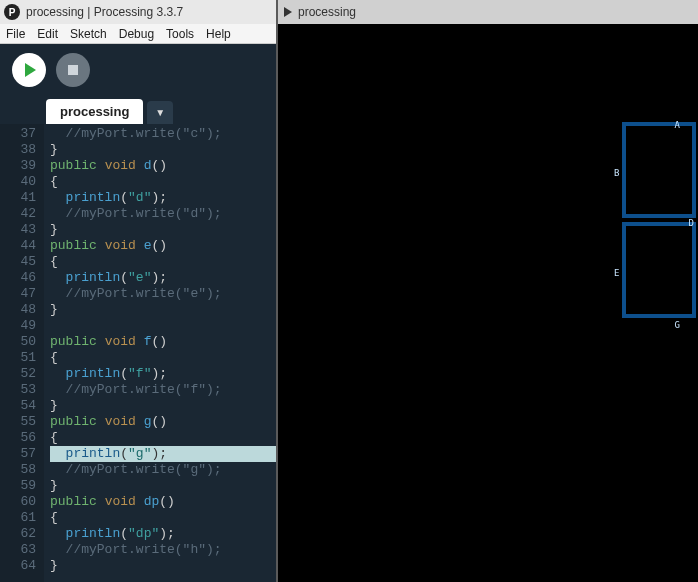 This screenshot has height=582, width=698. I want to click on menu-bar: File Edit Sketch Debug Tools Help, so click(138, 34).